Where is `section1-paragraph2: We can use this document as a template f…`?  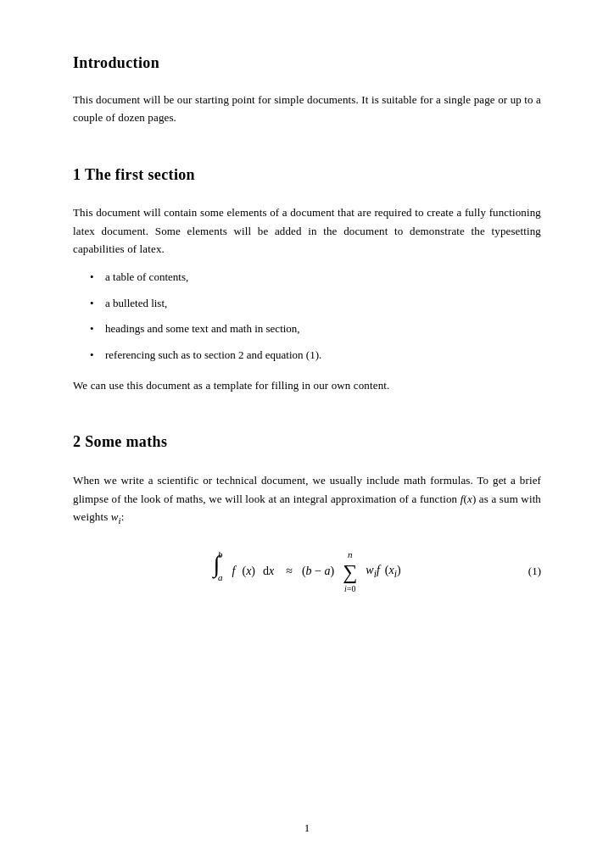 section1-paragraph2: We can use this document as a template f… is located at coordinates (307, 385).